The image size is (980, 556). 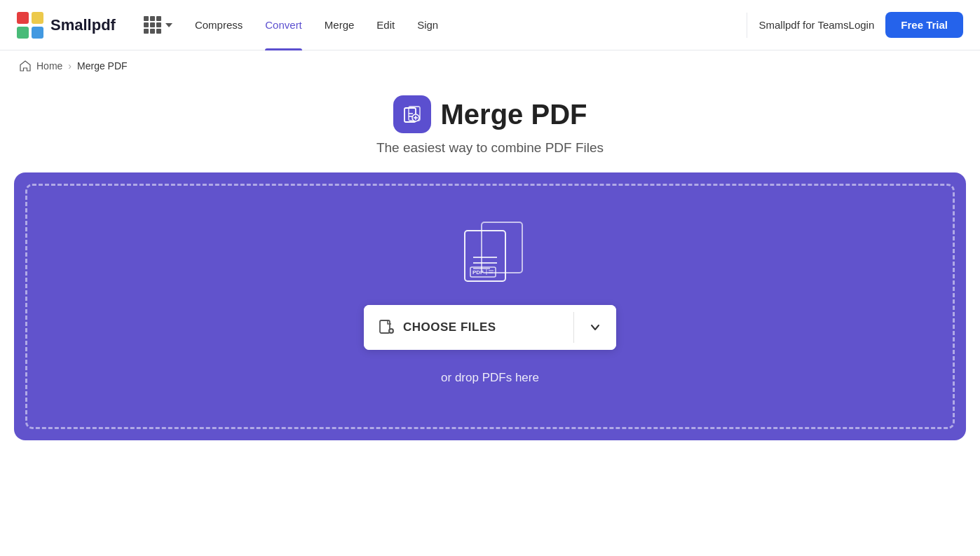 I want to click on choose-files-button: CHOOSE FILES, so click(x=468, y=327).